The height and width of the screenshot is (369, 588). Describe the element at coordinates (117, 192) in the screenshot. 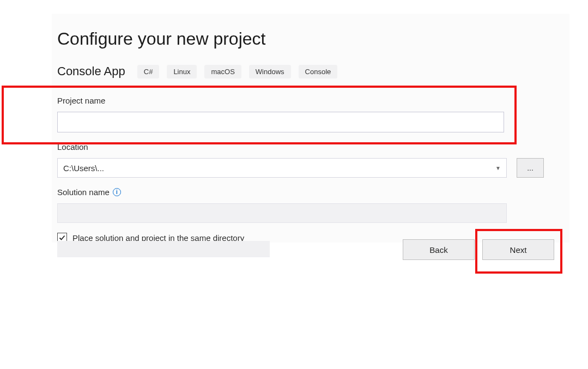

I see `info-icon: i` at that location.